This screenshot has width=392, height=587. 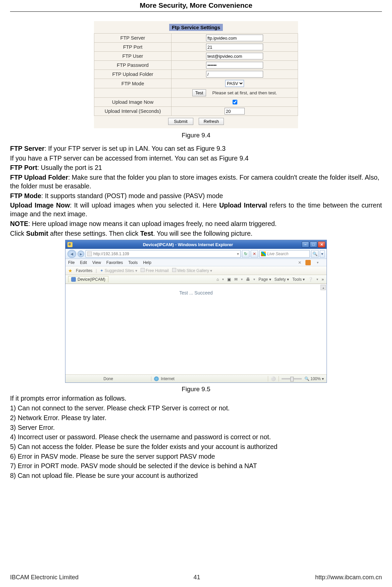 I want to click on toolbar-feeds-button: ▣, so click(x=229, y=279).